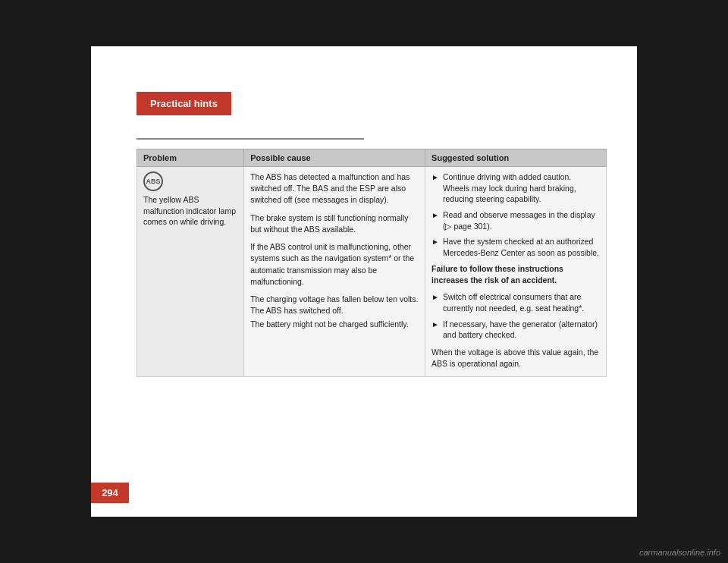 This screenshot has height=563, width=728. What do you see at coordinates (435, 325) in the screenshot?
I see `arrow-icon-5: ►` at bounding box center [435, 325].